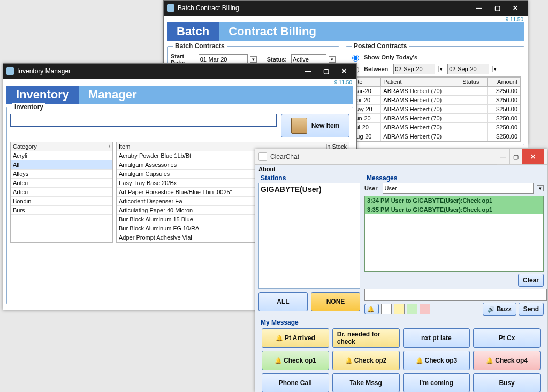  Describe the element at coordinates (531, 309) in the screenshot. I see `send-button: Send` at that location.